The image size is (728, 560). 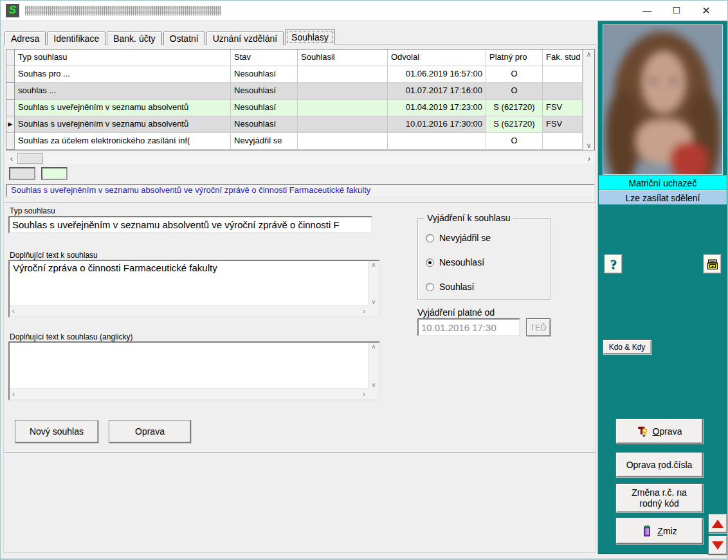 I want to click on selected-consent-fulltext: Souhlas s uveřejněním v seznamu absolven…, so click(x=300, y=190).